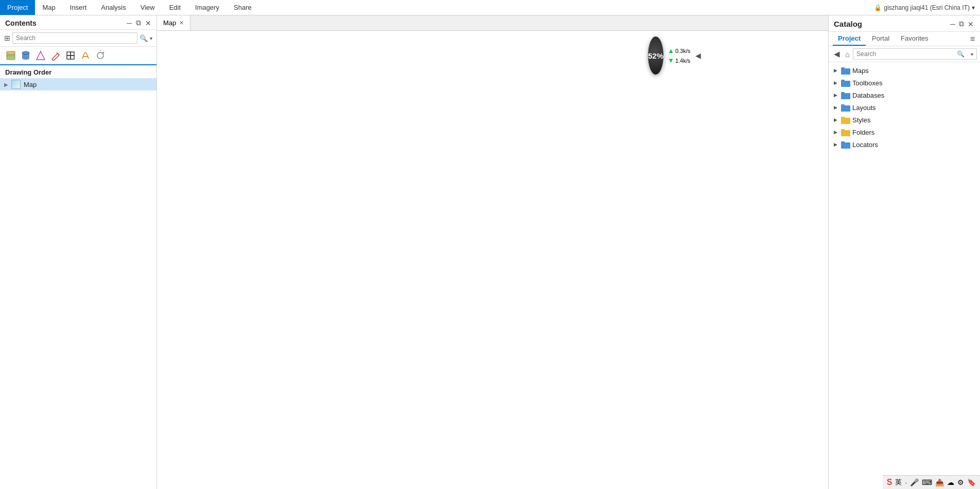 The image size is (980, 489). What do you see at coordinates (953, 24) in the screenshot?
I see `catalog-pin-button: ─` at bounding box center [953, 24].